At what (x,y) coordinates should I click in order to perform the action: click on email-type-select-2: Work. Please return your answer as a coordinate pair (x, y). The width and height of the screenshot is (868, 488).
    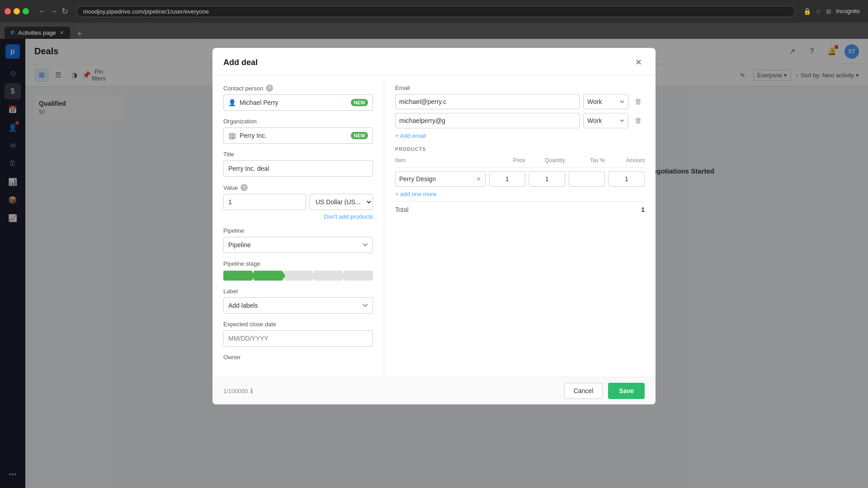
    Looking at the image, I should click on (606, 121).